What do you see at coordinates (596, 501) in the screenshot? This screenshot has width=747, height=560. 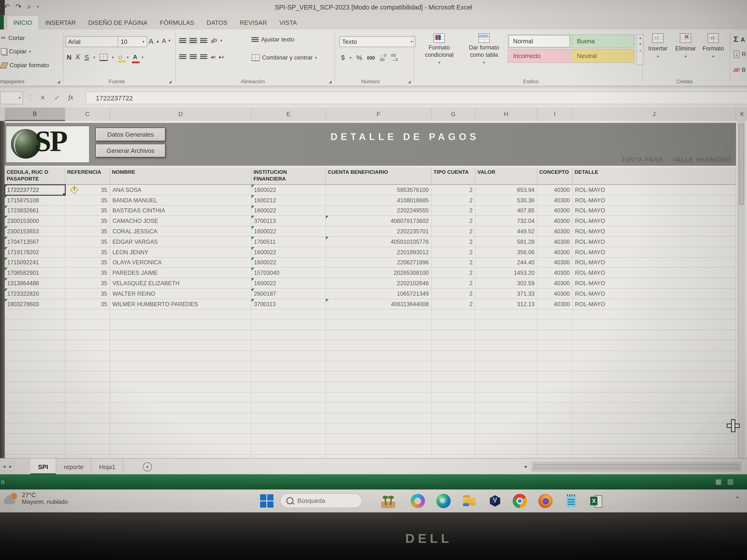 I see `excel-taskbar-icon: X` at bounding box center [596, 501].